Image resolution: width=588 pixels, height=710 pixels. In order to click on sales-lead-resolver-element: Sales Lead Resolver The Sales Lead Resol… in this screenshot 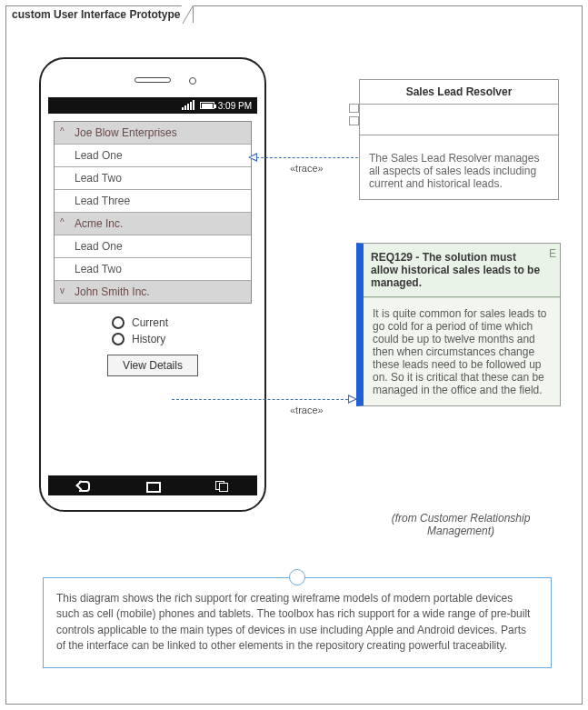, I will do `click(459, 140)`.